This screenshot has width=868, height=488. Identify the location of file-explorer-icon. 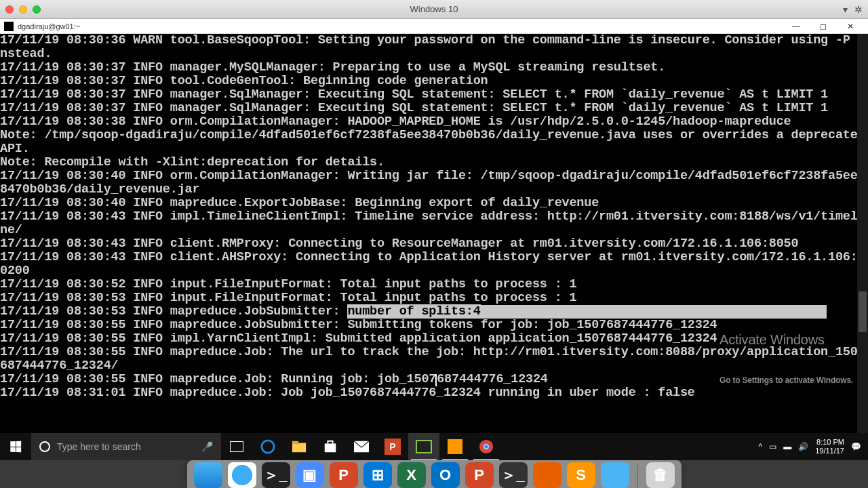
(299, 447).